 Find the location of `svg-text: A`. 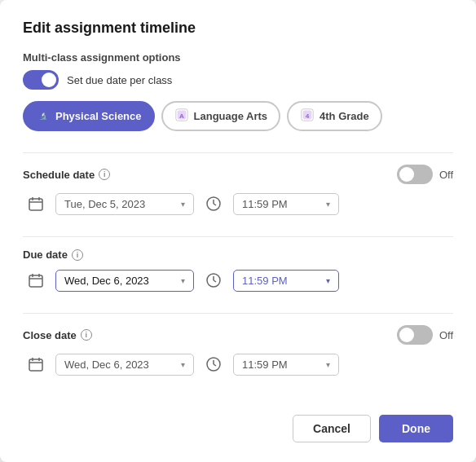

svg-text: A is located at coordinates (182, 116).